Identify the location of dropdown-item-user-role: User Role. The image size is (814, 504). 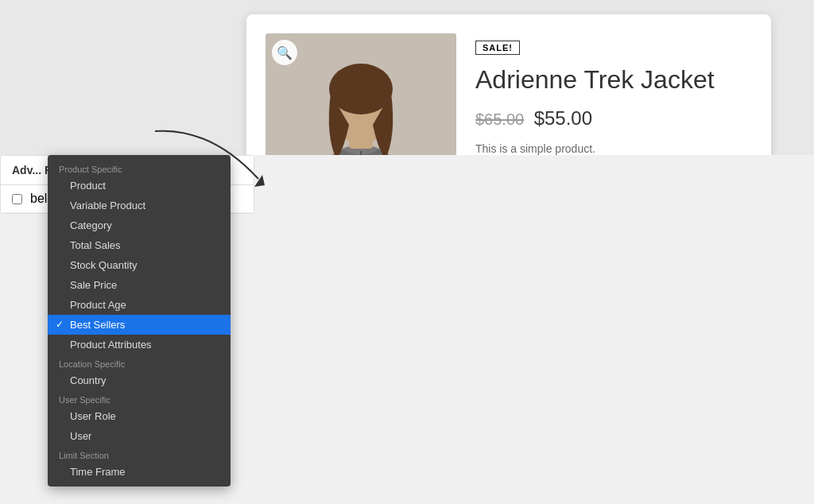
(139, 417).